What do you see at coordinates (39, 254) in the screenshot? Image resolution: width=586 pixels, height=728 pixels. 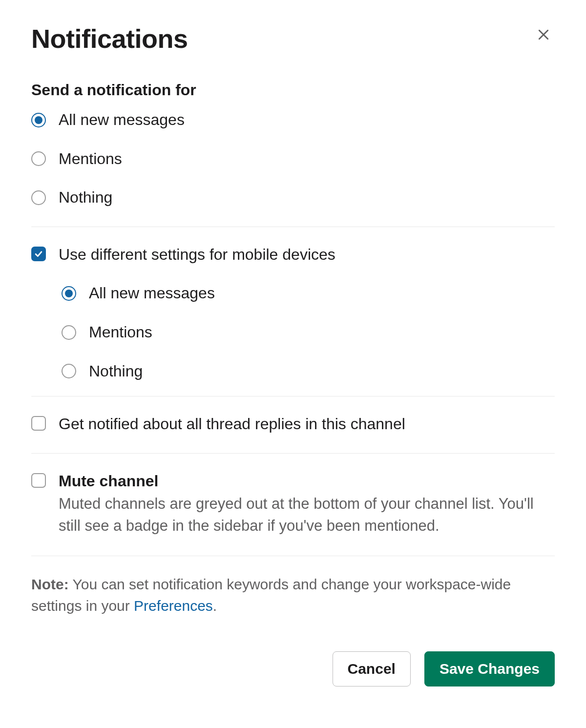 I see `checkbox-mobile-settings` at bounding box center [39, 254].